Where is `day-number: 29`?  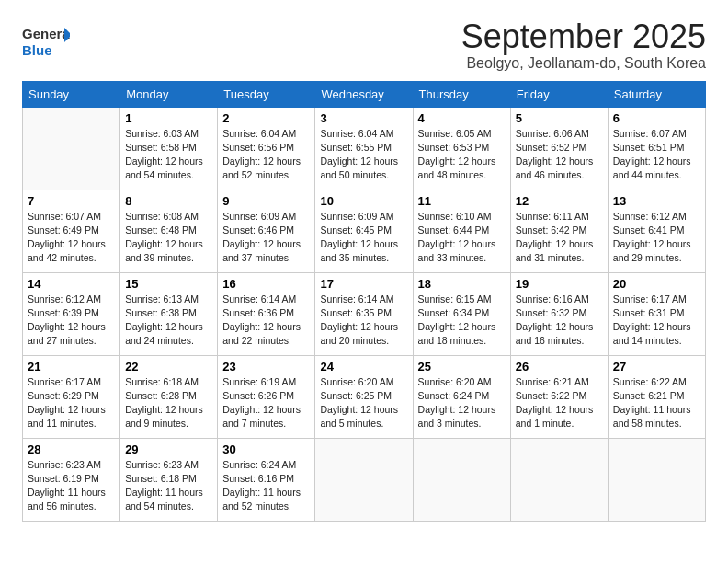
day-number: 29 is located at coordinates (169, 449).